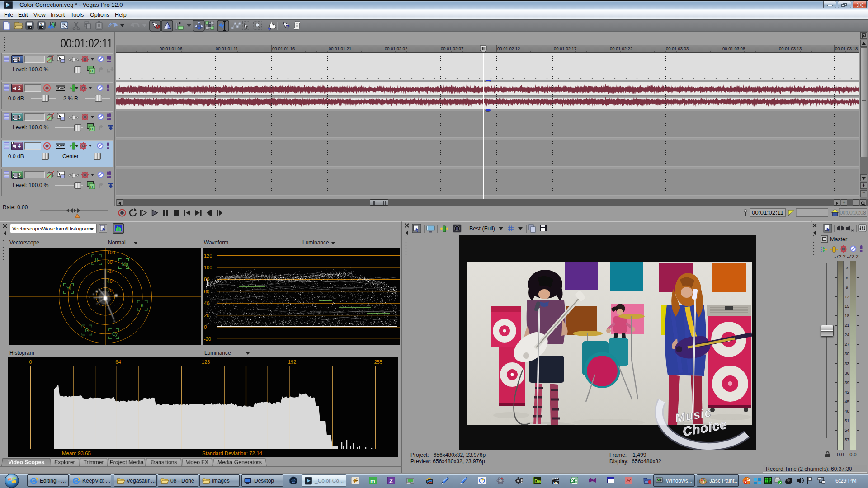 This screenshot has height=488, width=868. What do you see at coordinates (208, 339) in the screenshot?
I see `svg-text: -20` at bounding box center [208, 339].